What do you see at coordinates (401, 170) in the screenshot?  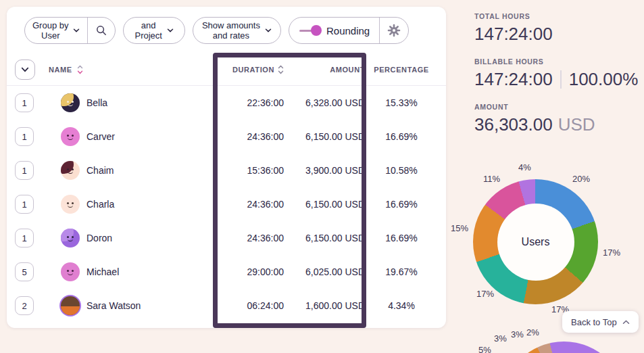 I see `percentage-value: 10.58%` at bounding box center [401, 170].